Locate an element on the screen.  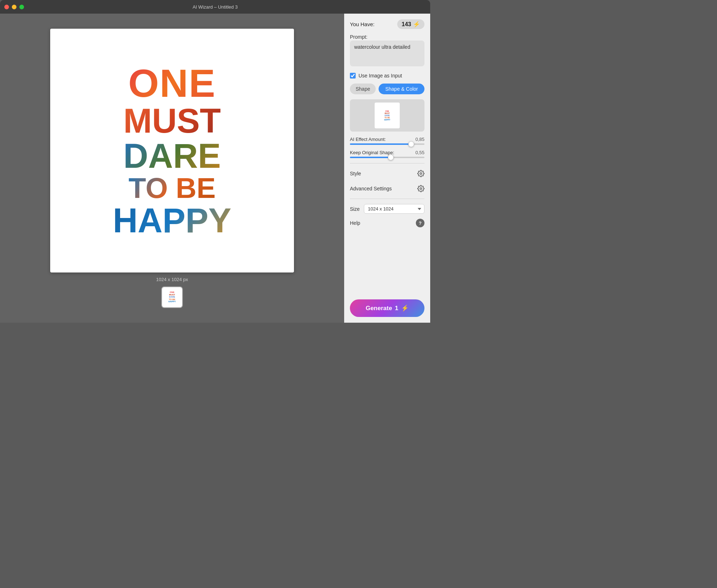
prompt-textarea: watercolour ultra detailed is located at coordinates (387, 53).